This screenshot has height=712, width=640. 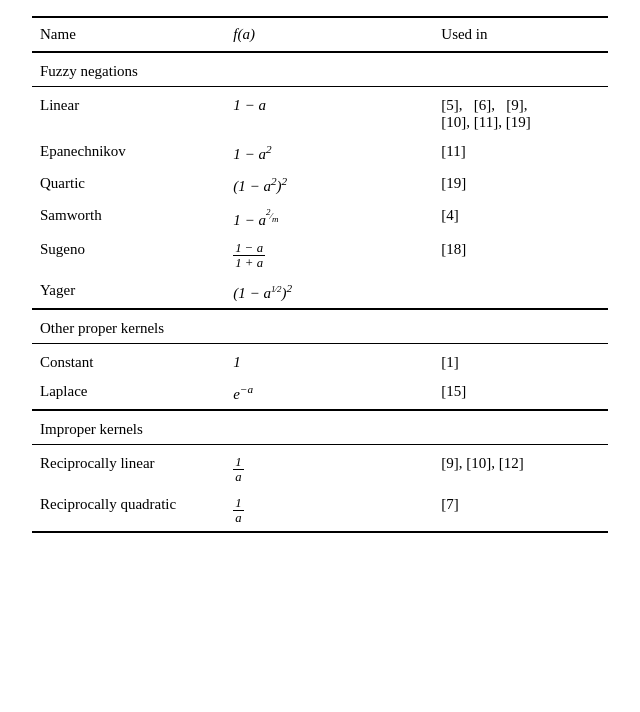 What do you see at coordinates (128, 185) in the screenshot?
I see `row-name: Quartic` at bounding box center [128, 185].